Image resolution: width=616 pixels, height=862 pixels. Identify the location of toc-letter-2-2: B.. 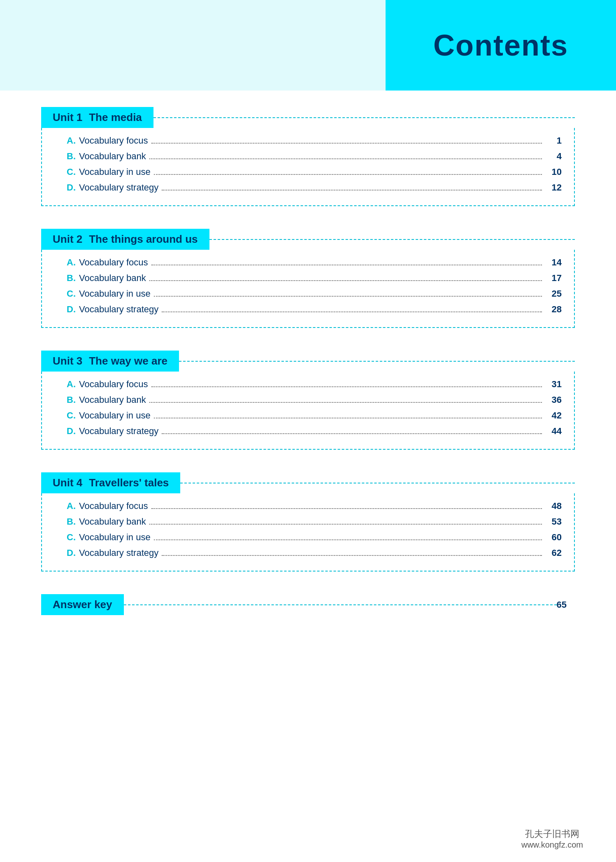
(73, 278).